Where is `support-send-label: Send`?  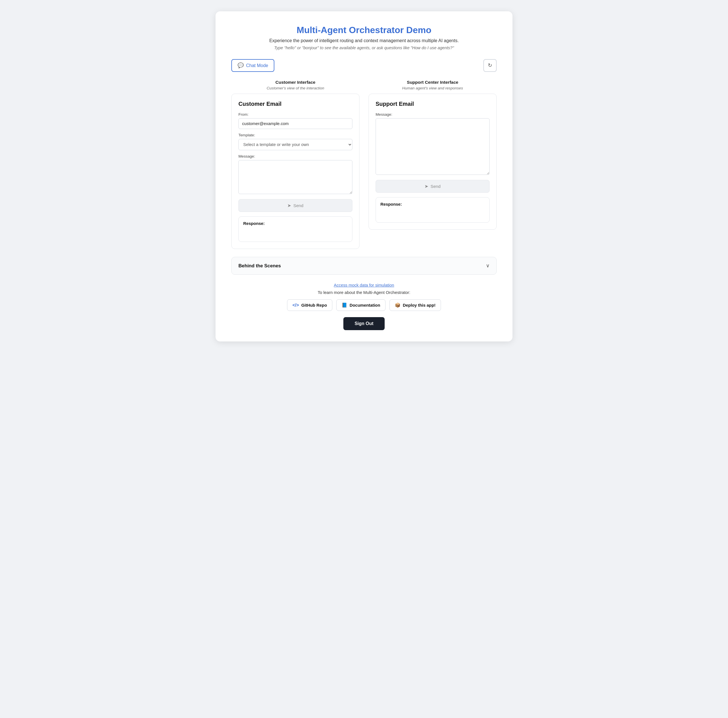 support-send-label: Send is located at coordinates (436, 186).